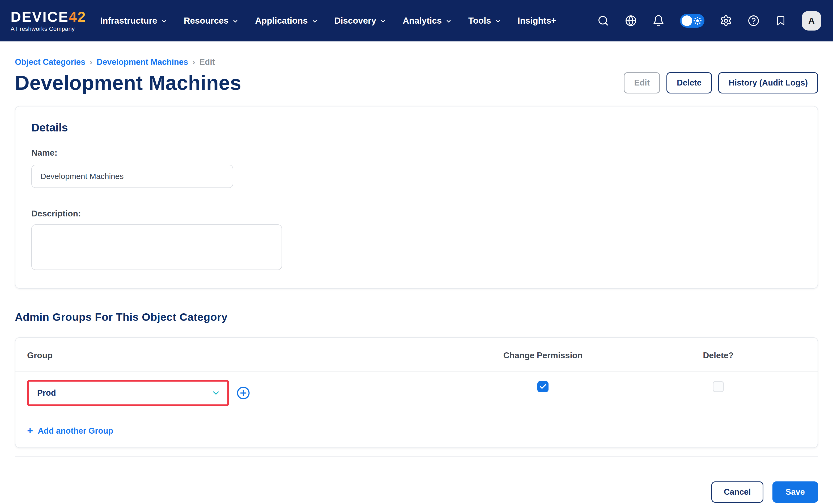 The width and height of the screenshot is (833, 504). I want to click on page-title: Development Machines, so click(128, 83).